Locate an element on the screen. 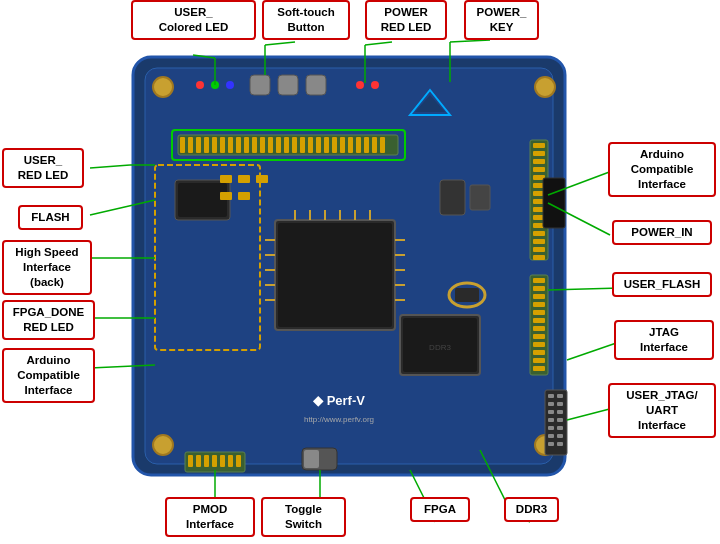 This screenshot has width=720, height=544. label-user-flash: USER_FLASH is located at coordinates (662, 284).